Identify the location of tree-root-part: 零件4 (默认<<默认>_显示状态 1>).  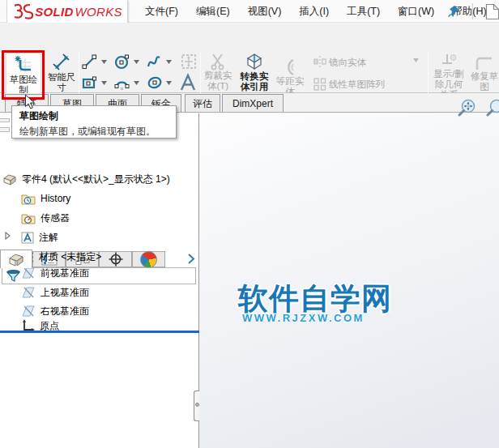
(99, 179).